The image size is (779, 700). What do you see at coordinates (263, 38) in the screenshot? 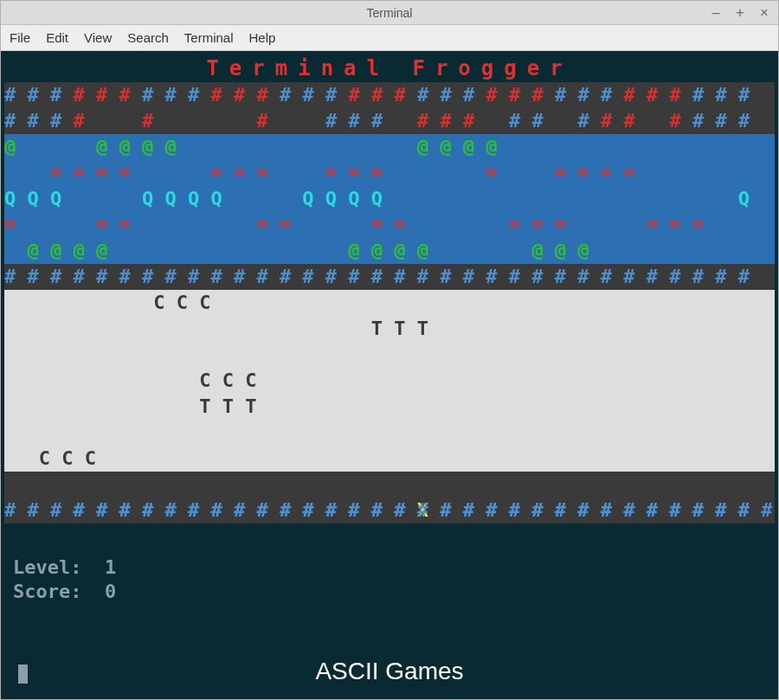
I see `menu-help: Help` at bounding box center [263, 38].